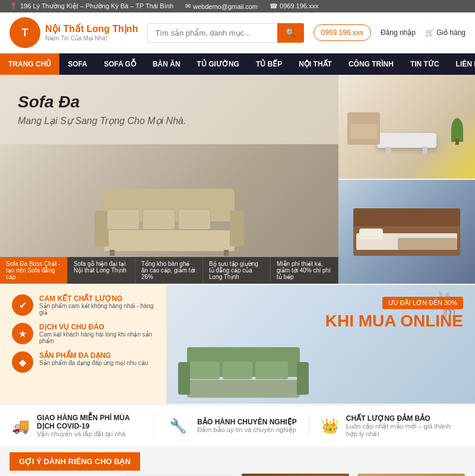 The width and height of the screenshot is (475, 476). What do you see at coordinates (423, 303) in the screenshot?
I see `promo-badge: ƯU ĐÃI LỚN ĐẾN 30%` at bounding box center [423, 303].